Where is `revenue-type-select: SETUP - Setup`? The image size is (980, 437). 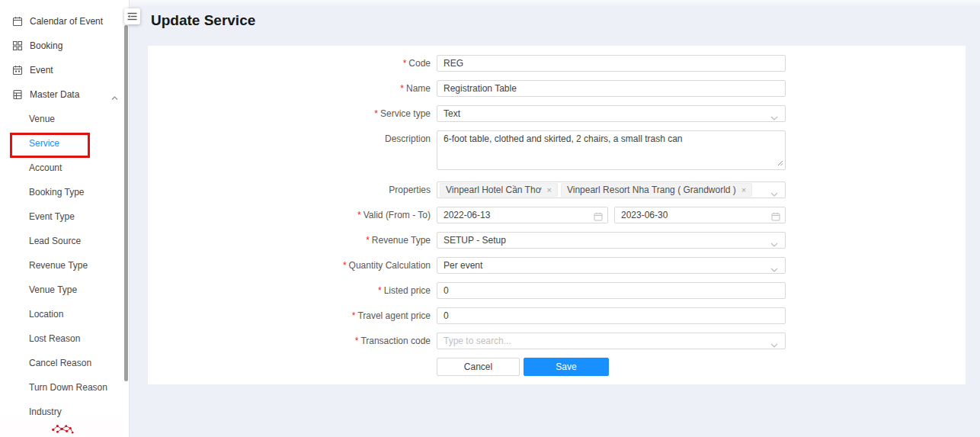 revenue-type-select: SETUP - Setup is located at coordinates (611, 240).